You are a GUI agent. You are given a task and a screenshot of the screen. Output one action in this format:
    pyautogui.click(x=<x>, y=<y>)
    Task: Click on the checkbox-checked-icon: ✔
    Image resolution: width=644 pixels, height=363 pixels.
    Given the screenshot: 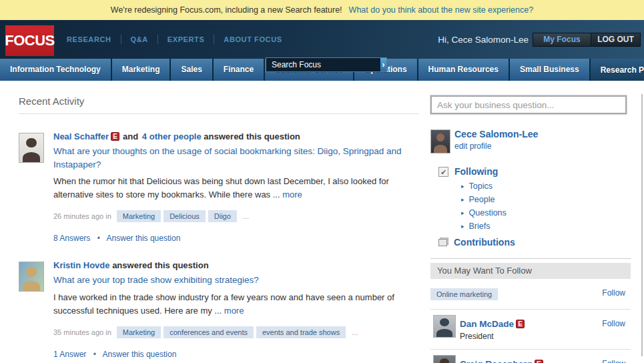 What is the action you would take?
    pyautogui.click(x=443, y=172)
    